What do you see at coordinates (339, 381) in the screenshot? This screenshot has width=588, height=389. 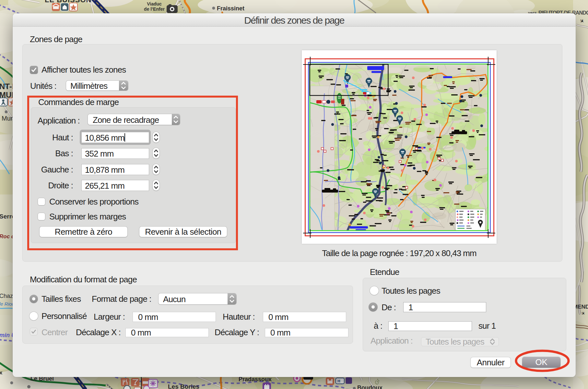 I see `svg-text: H` at bounding box center [339, 381].